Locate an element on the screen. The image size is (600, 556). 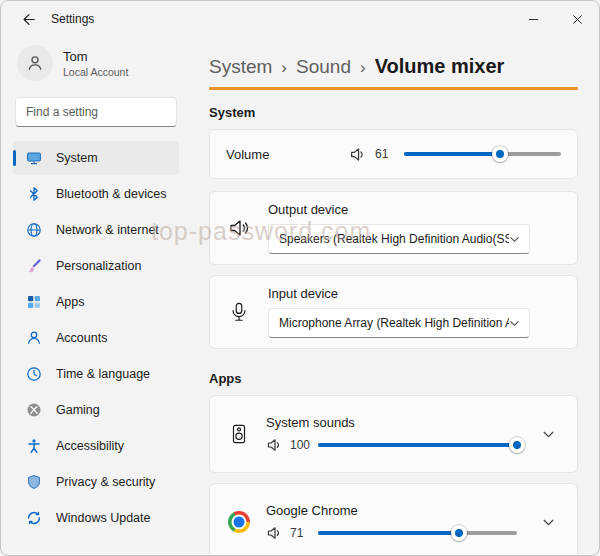
input-device-label: Input device is located at coordinates (399, 294).